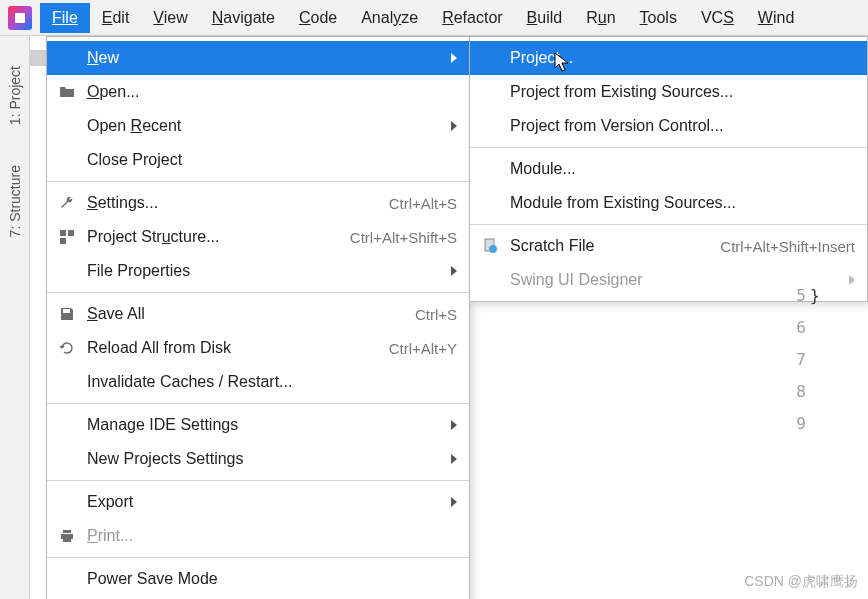 The image size is (868, 599). I want to click on submenu-item-module: Module..., so click(668, 169).